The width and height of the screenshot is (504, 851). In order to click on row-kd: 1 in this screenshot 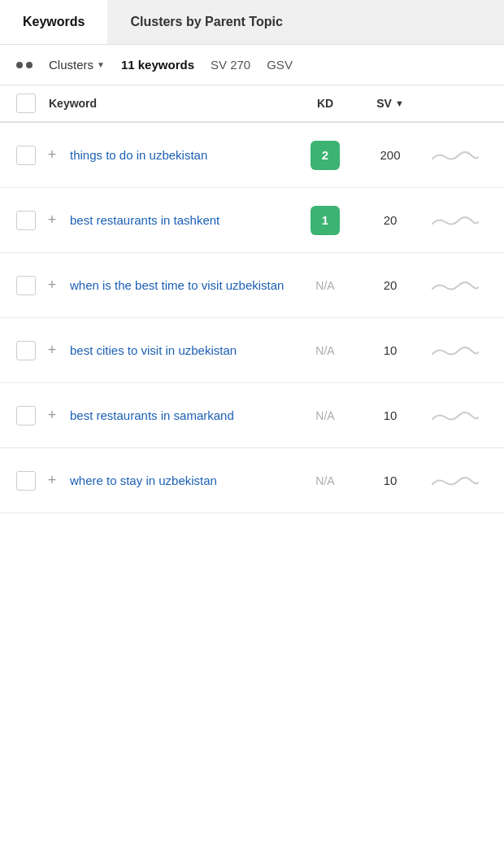, I will do `click(325, 220)`.